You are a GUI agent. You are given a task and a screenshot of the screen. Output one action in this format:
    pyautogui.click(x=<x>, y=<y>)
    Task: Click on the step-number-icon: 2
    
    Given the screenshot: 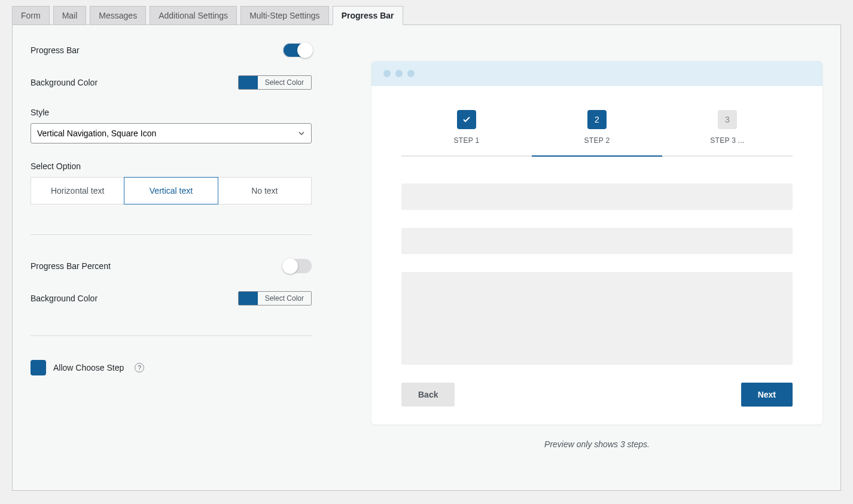 What is the action you would take?
    pyautogui.click(x=597, y=120)
    